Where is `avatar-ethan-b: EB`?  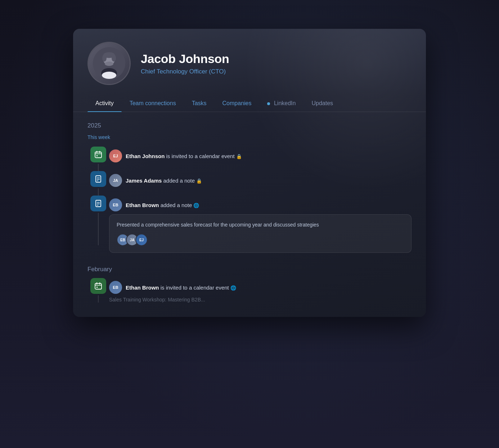 avatar-ethan-b: EB is located at coordinates (116, 205).